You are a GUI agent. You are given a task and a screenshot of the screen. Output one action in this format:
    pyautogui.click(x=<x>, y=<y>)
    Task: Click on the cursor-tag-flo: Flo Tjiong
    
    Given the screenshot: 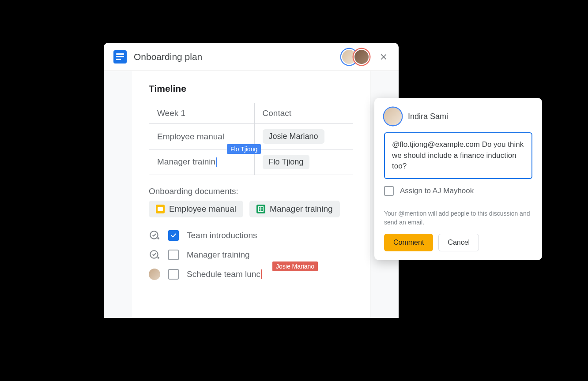 What is the action you would take?
    pyautogui.click(x=244, y=149)
    